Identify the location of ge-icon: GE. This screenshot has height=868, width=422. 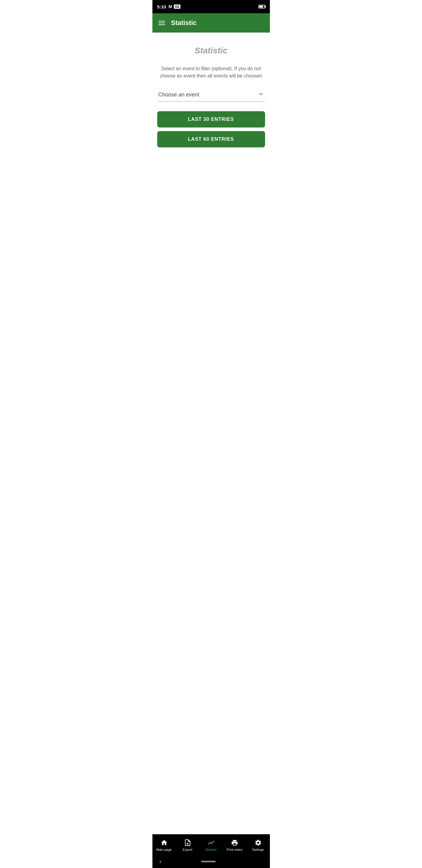
(177, 7).